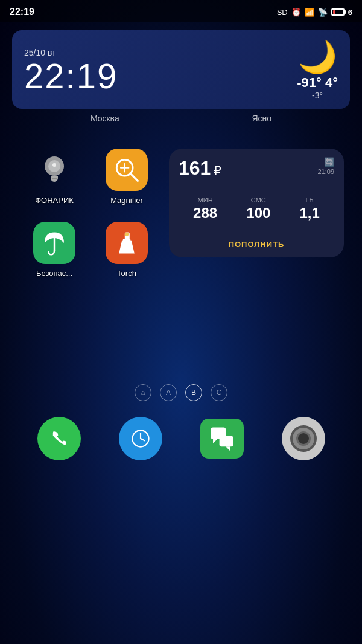  I want to click on camera-lens, so click(303, 439).